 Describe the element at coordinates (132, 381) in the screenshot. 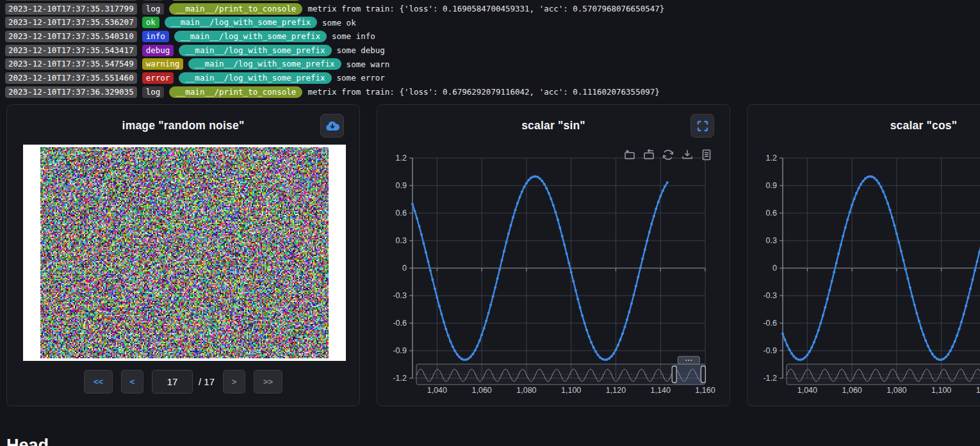

I see `prev-page-button: <` at that location.